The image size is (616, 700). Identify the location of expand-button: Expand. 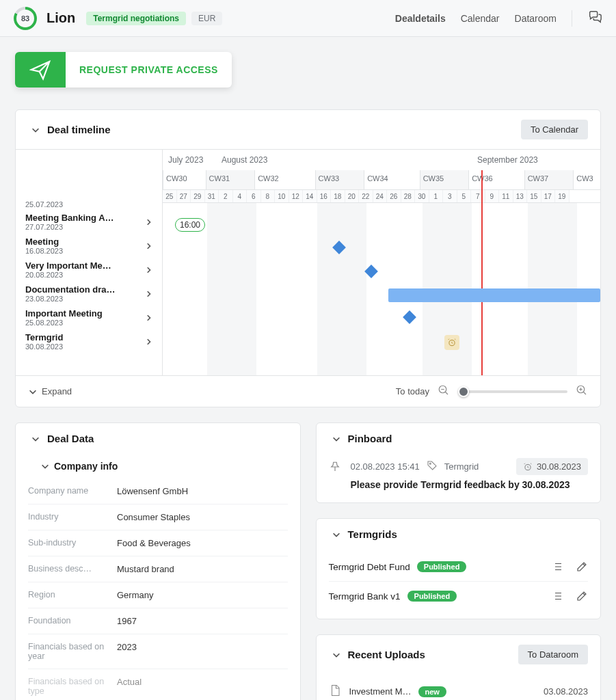
(50, 391).